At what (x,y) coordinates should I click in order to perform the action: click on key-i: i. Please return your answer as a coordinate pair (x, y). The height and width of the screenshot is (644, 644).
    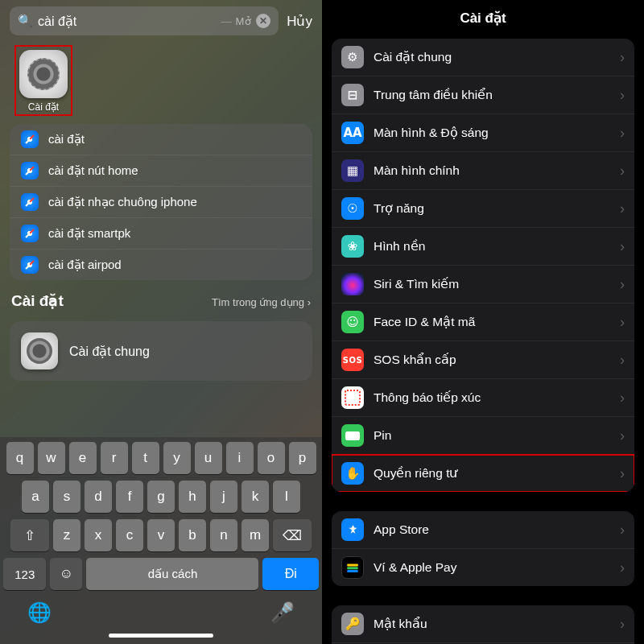
    Looking at the image, I should click on (240, 458).